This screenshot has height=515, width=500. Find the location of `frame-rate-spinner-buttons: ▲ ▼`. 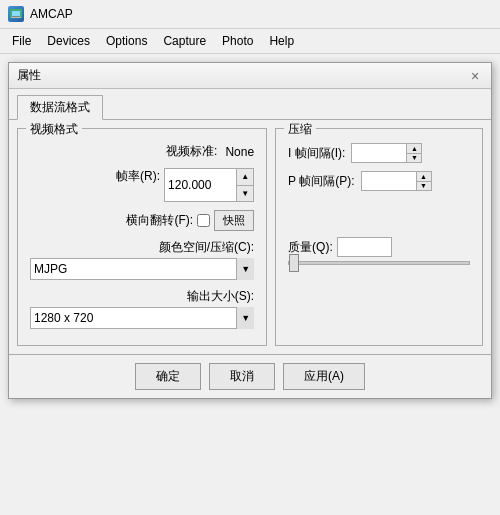

frame-rate-spinner-buttons: ▲ ▼ is located at coordinates (245, 185).